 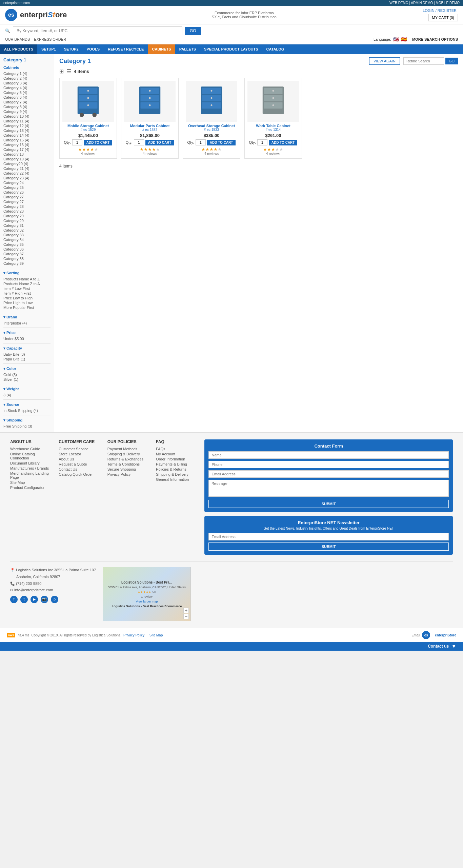 I want to click on footer-link: FAQs, so click(x=177, y=449).